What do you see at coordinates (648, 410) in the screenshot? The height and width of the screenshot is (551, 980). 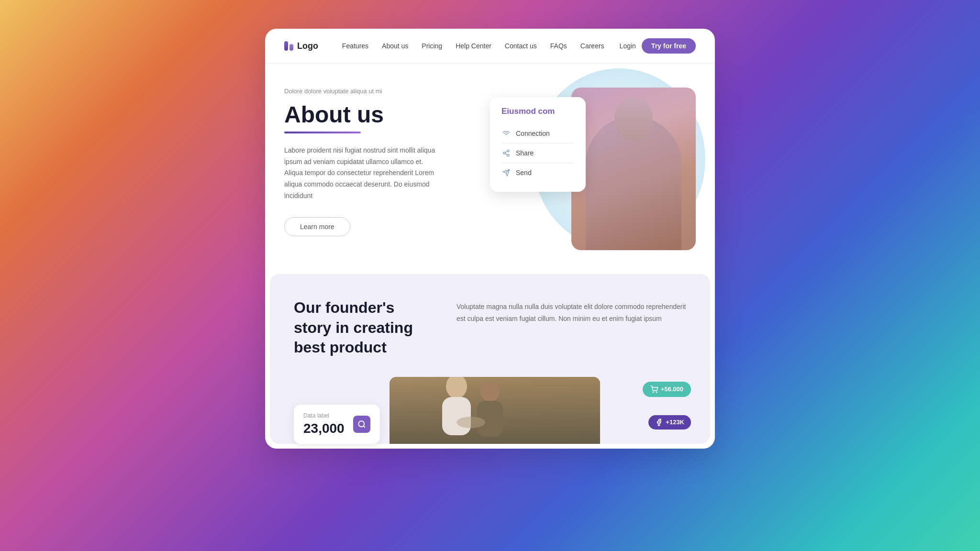 I see `stat-badges: +56.000 +123K` at bounding box center [648, 410].